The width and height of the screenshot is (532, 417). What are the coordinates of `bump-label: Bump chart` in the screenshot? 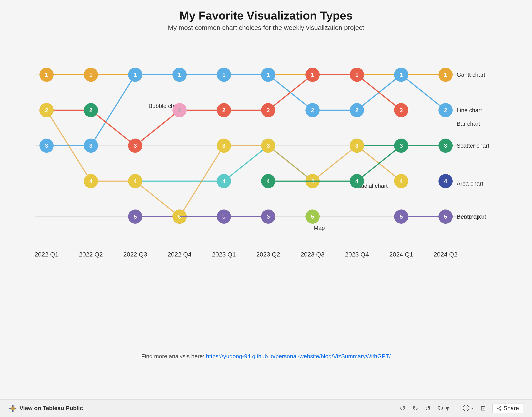 It's located at (471, 217).